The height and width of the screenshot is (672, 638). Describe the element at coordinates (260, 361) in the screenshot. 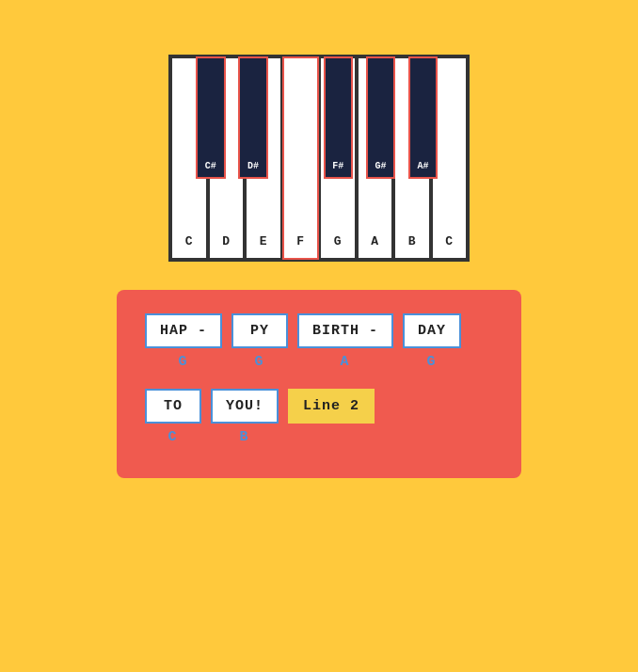

I see `note-label-0-1: G` at that location.